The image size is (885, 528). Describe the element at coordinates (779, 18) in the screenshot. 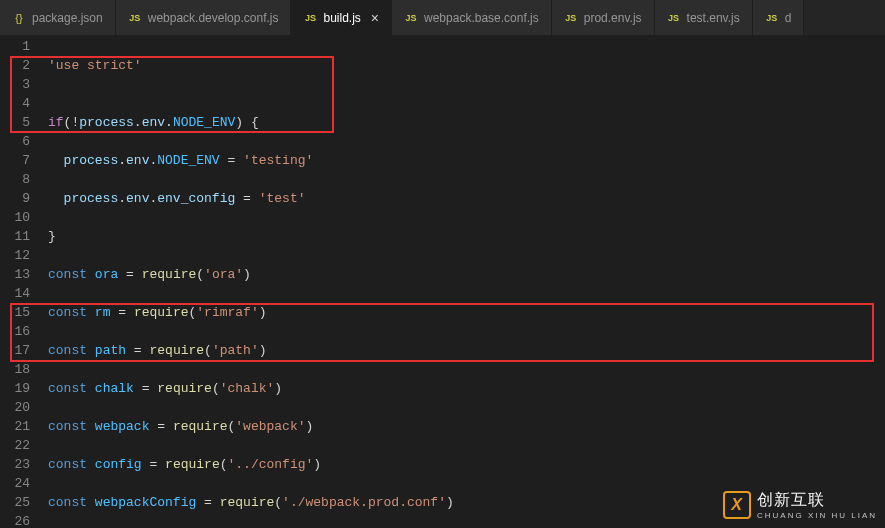

I see `tab-overflow: JSd` at that location.